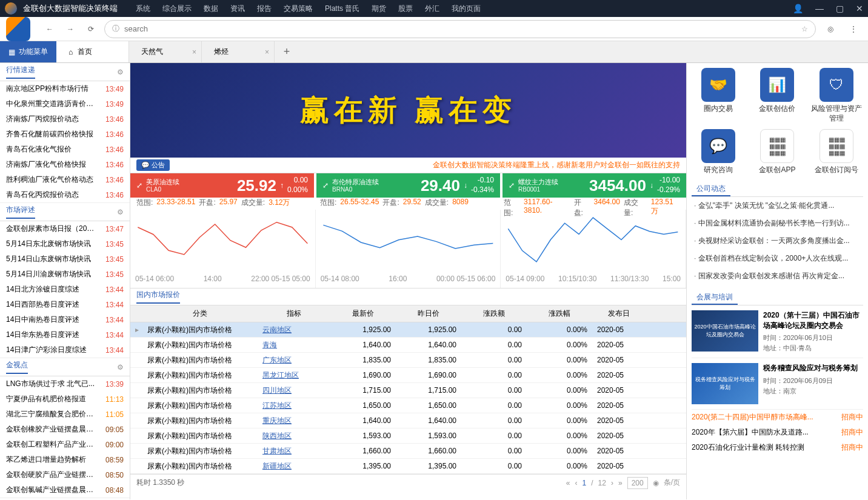  What do you see at coordinates (93, 52) in the screenshot?
I see `tab: ⌂首页` at bounding box center [93, 52].